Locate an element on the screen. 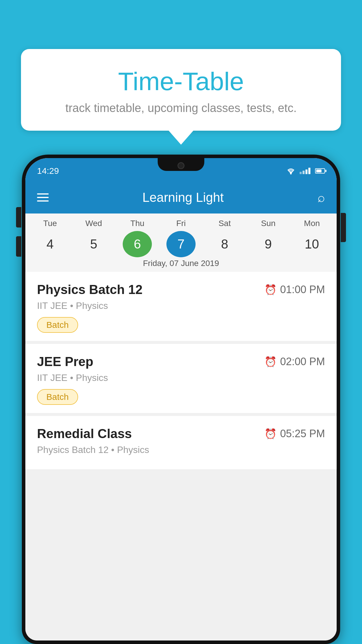 The width and height of the screenshot is (362, 644). status-icons is located at coordinates (305, 171).